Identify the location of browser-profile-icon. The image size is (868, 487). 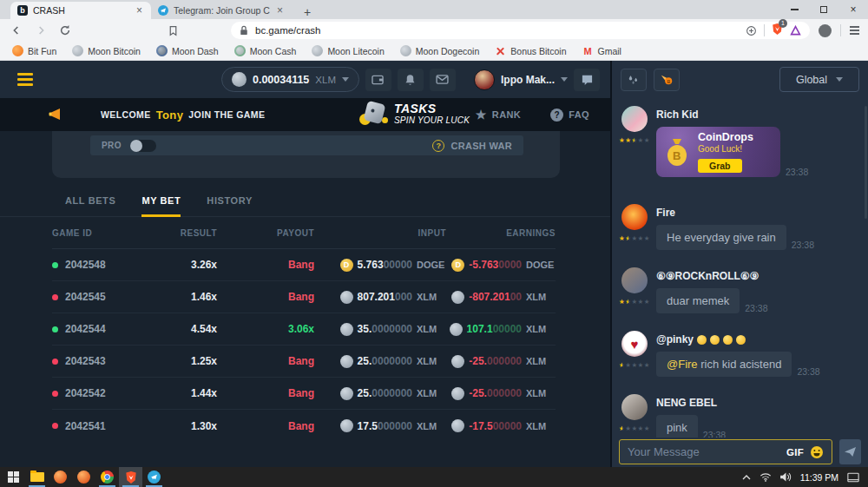
(825, 31).